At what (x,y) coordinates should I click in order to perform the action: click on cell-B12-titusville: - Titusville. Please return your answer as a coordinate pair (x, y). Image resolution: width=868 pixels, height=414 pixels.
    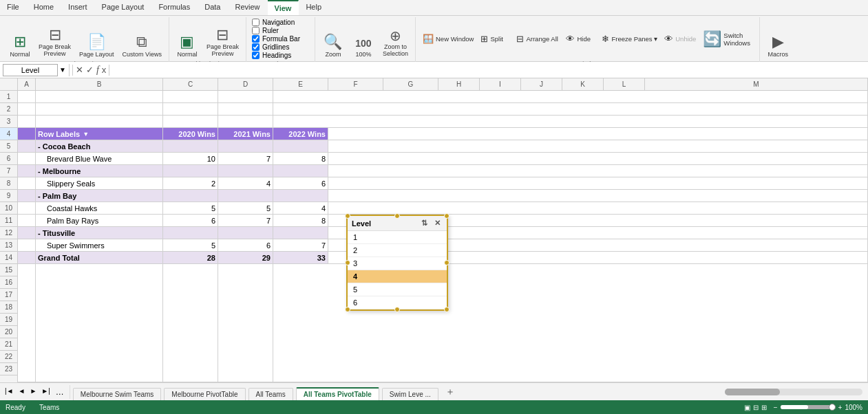
    Looking at the image, I should click on (99, 233).